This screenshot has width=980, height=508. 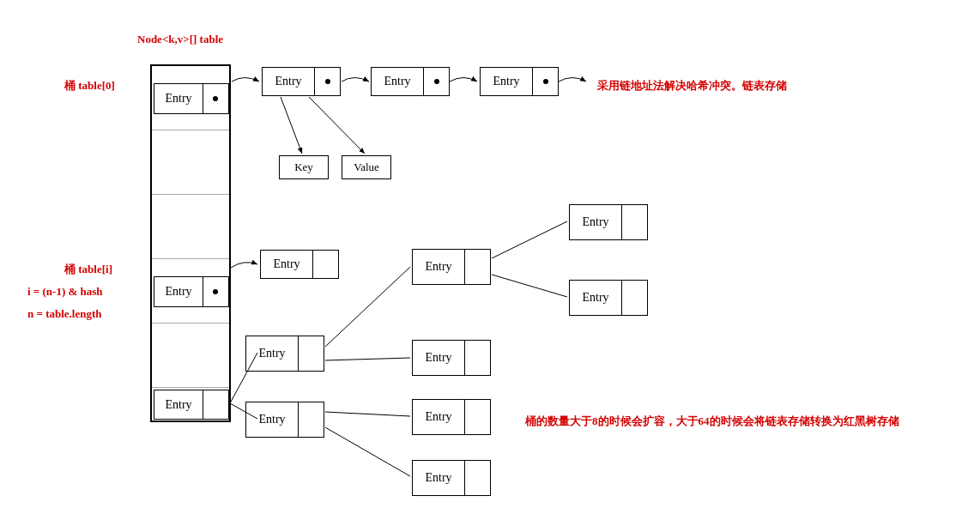 I want to click on formula1-label: i = (n-1) & hash, so click(x=65, y=292).